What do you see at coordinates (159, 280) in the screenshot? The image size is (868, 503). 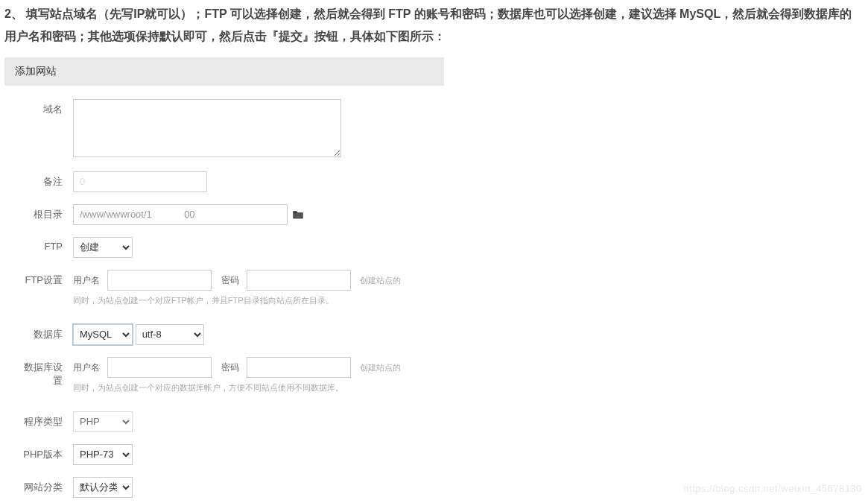 I see `ftp-user-input` at bounding box center [159, 280].